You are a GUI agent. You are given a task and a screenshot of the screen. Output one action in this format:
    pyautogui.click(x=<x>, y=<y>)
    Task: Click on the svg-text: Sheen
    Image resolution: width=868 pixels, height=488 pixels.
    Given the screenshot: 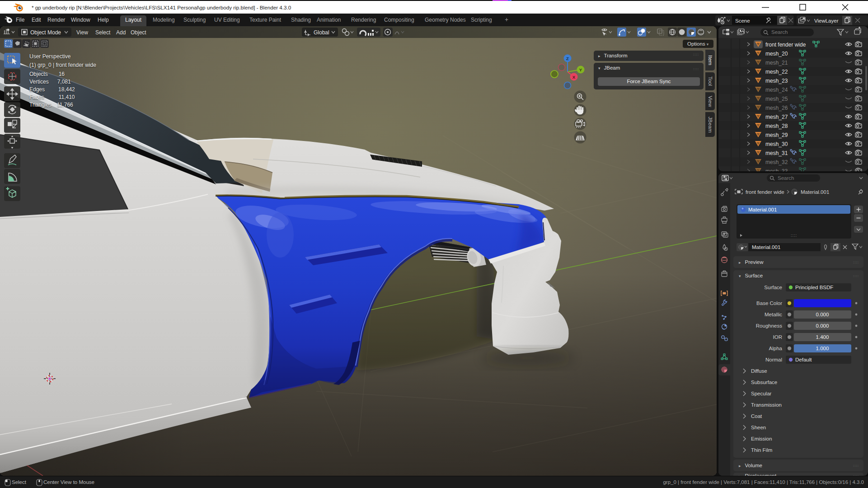 What is the action you would take?
    pyautogui.click(x=758, y=427)
    